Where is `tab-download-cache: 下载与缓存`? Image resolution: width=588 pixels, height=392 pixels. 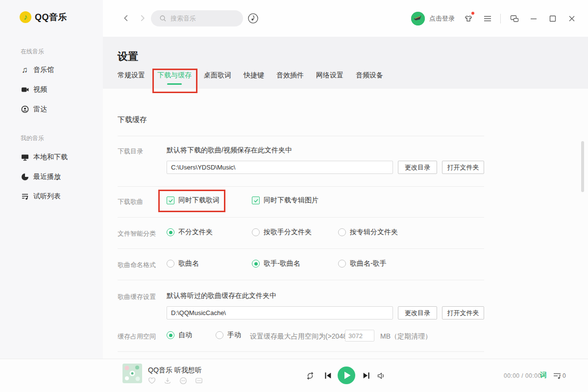
tab-download-cache: 下载与缓存 is located at coordinates (174, 79).